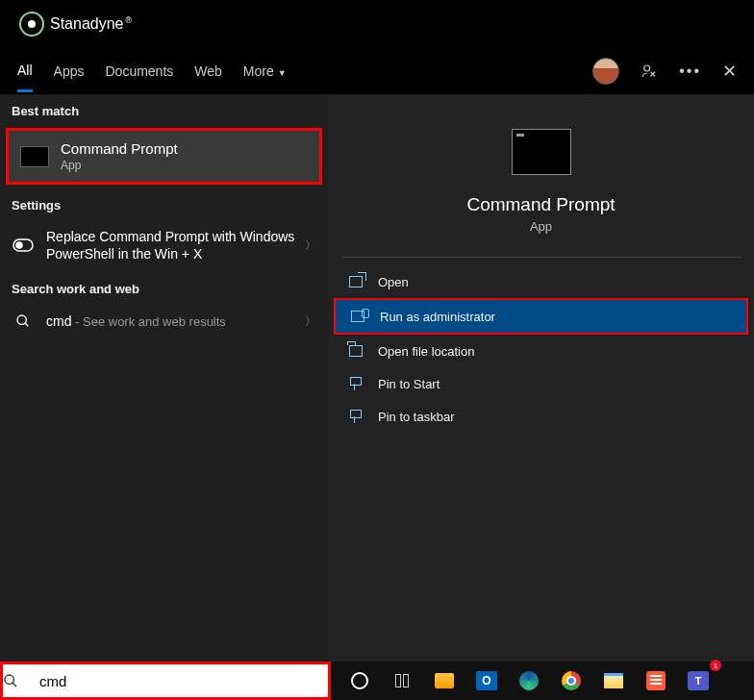 Image resolution: width=754 pixels, height=700 pixels. I want to click on section-best-match: Best match, so click(163, 110).